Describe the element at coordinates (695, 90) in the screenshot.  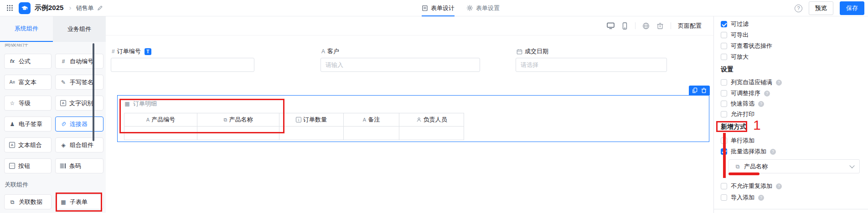
I see `copy-icon` at that location.